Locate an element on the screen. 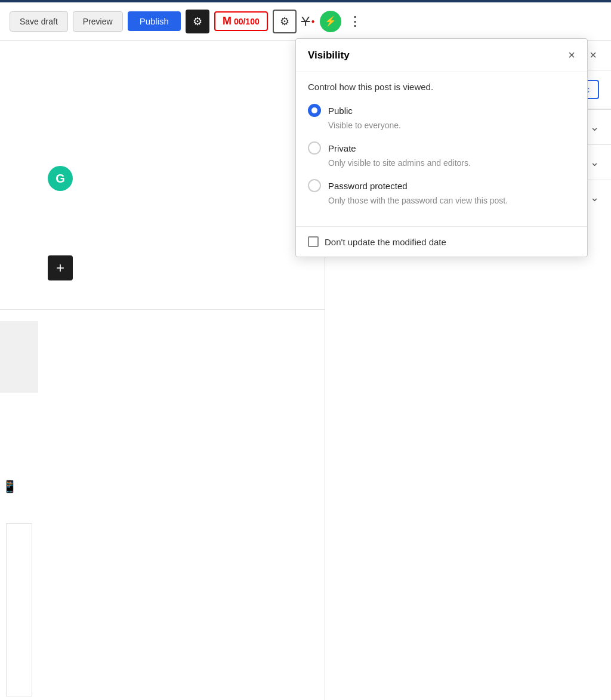 The height and width of the screenshot is (700, 611). yoast2-button: Y ● is located at coordinates (308, 21).